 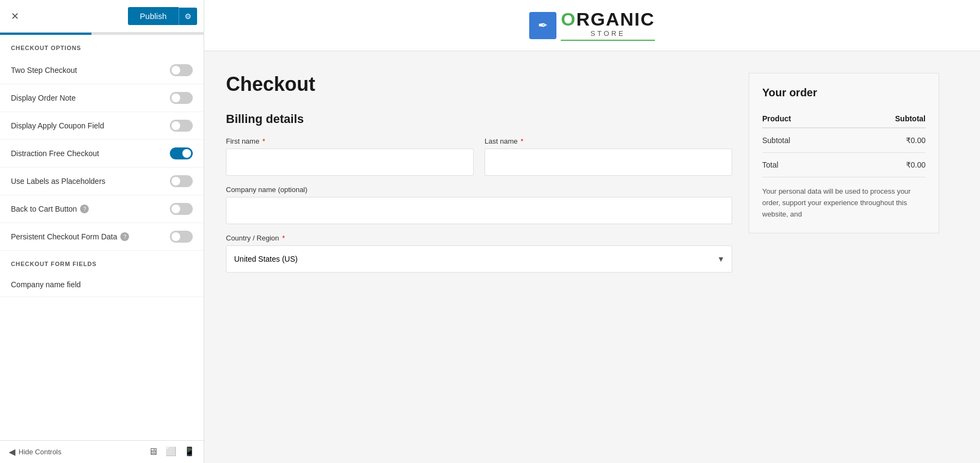 What do you see at coordinates (181, 70) in the screenshot?
I see `toggle-two-step` at bounding box center [181, 70].